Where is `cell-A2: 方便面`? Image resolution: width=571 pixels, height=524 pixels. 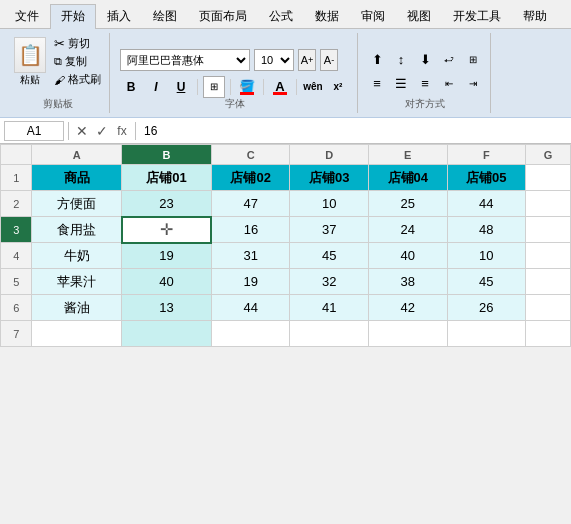 cell-A2: 方便面 is located at coordinates (77, 204).